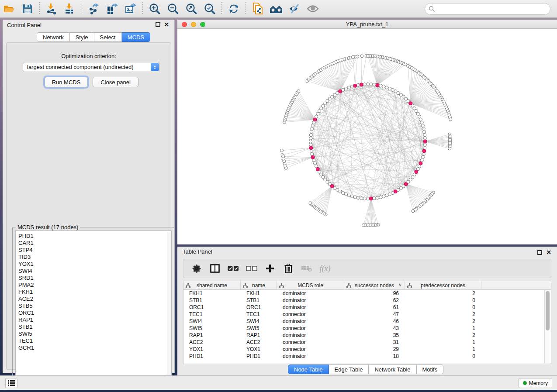 The width and height of the screenshot is (557, 392). I want to click on criterion-dropdown: largest connected component (undirected)…, so click(91, 67).